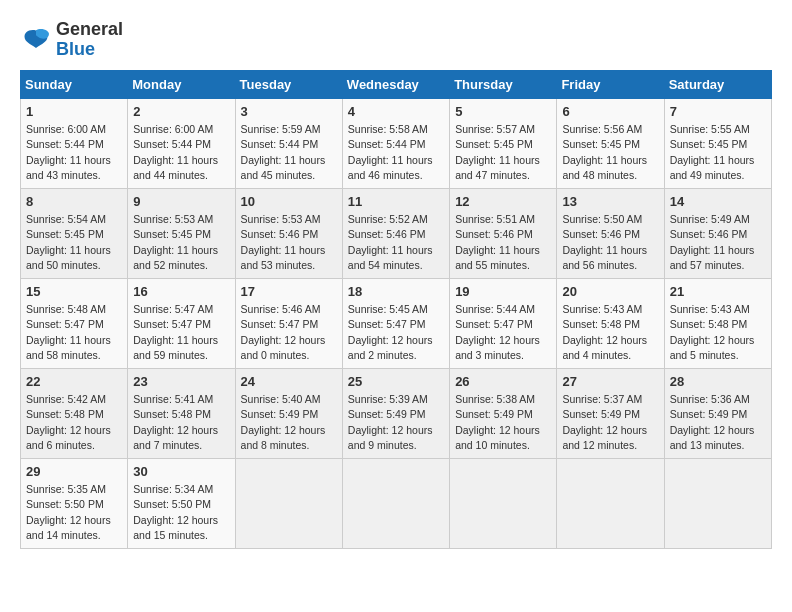 The image size is (792, 612). What do you see at coordinates (289, 382) in the screenshot?
I see `day-number: 24` at bounding box center [289, 382].